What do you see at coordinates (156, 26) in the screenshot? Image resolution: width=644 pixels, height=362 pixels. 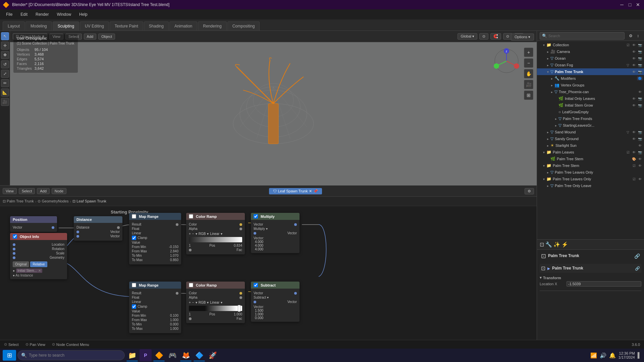 I see `tab-shading: Shading` at bounding box center [156, 26].